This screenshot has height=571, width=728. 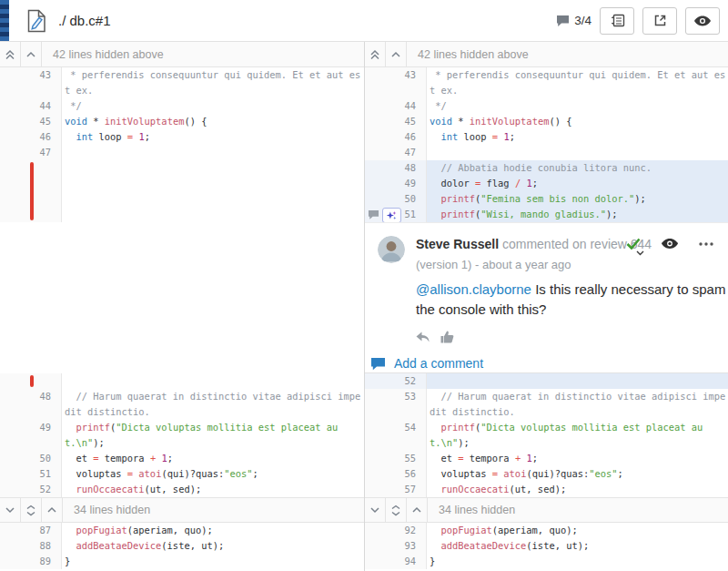 What do you see at coordinates (546, 530) in the screenshot?
I see `code-line: 92 popFugiat(aperiam, quo);` at bounding box center [546, 530].